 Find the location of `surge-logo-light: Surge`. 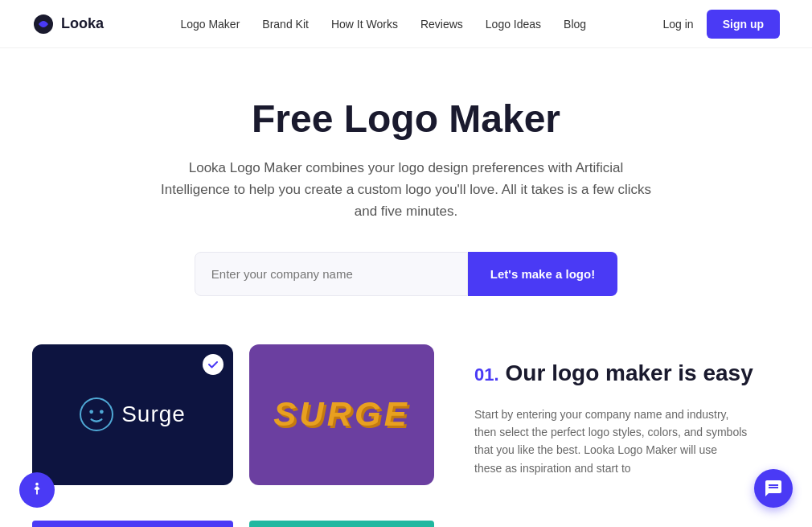

surge-logo-light: Surge is located at coordinates (133, 414).